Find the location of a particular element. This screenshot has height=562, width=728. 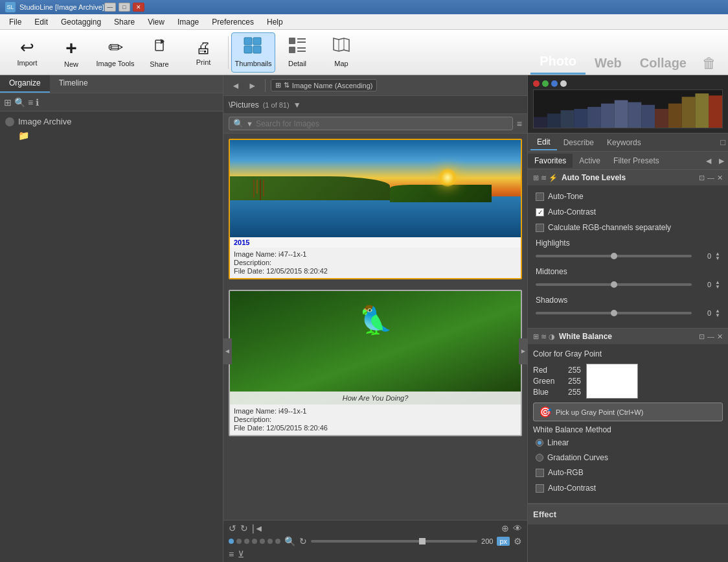

shadows-arrows: ▲ ▼ is located at coordinates (718, 313).